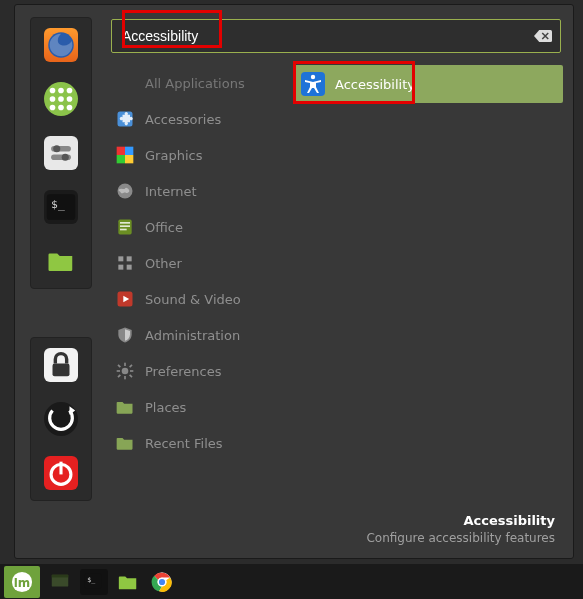 This screenshot has width=583, height=599. What do you see at coordinates (200, 299) in the screenshot?
I see `category-sound-video: Sound & Video` at bounding box center [200, 299].